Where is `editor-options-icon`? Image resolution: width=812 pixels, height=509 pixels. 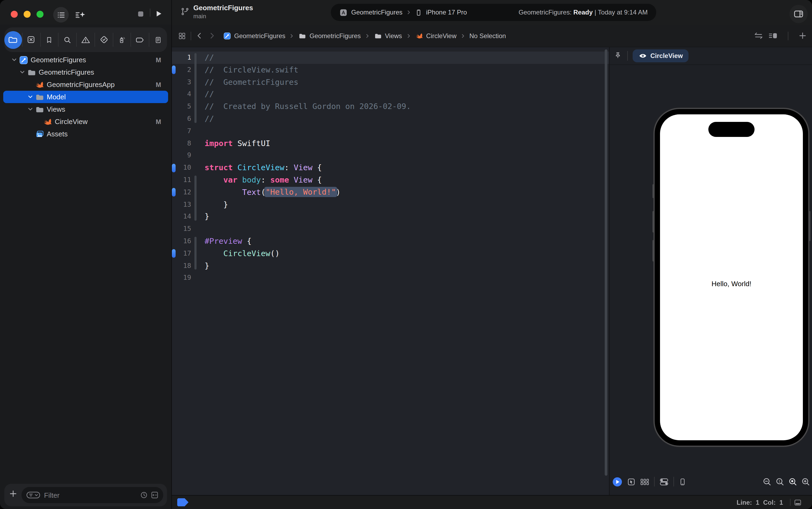 editor-options-icon is located at coordinates (773, 36).